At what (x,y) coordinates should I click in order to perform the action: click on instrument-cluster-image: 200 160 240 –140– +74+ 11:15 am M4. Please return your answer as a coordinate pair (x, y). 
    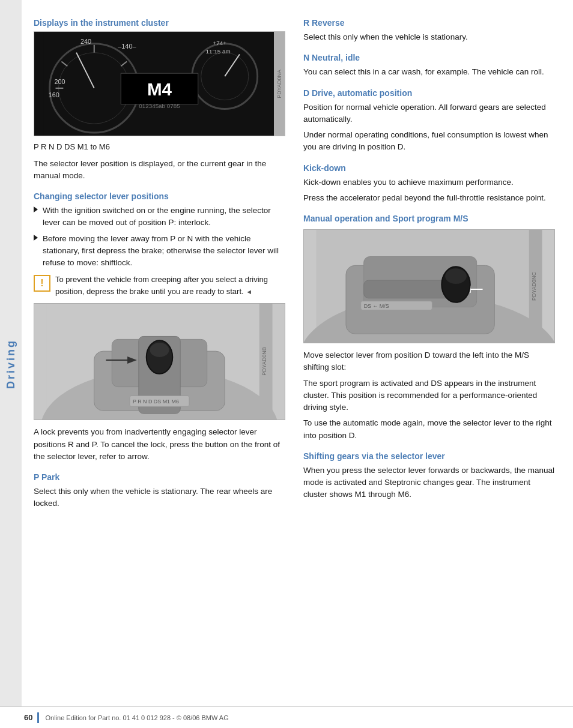
    Looking at the image, I should click on (160, 84).